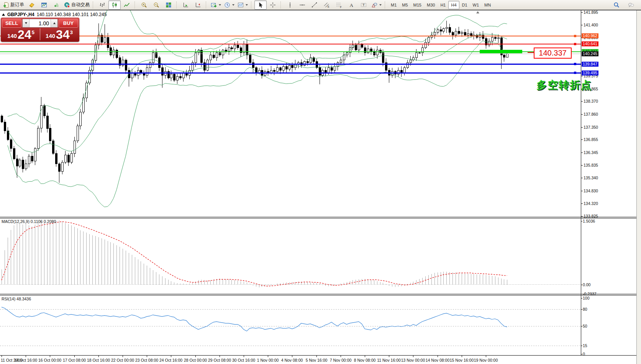  What do you see at coordinates (56, 5) in the screenshot?
I see `toolbar-signals-button` at bounding box center [56, 5].